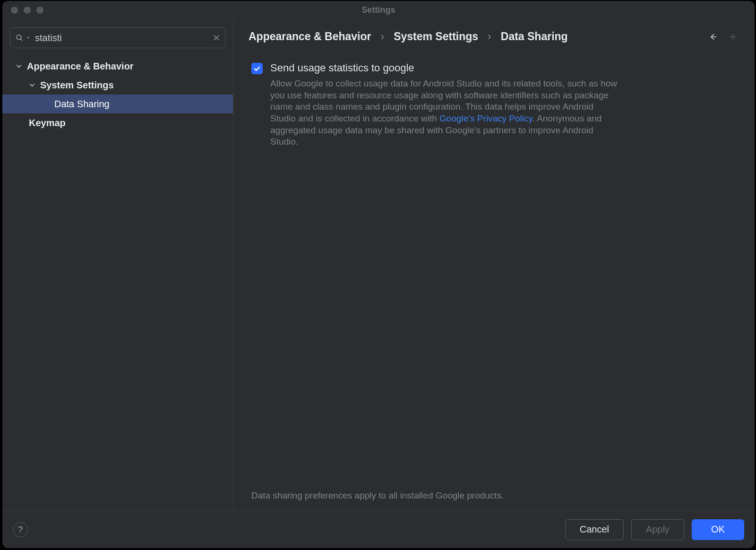 The image size is (756, 550). I want to click on breadcrumb-segment: System Settings, so click(436, 37).